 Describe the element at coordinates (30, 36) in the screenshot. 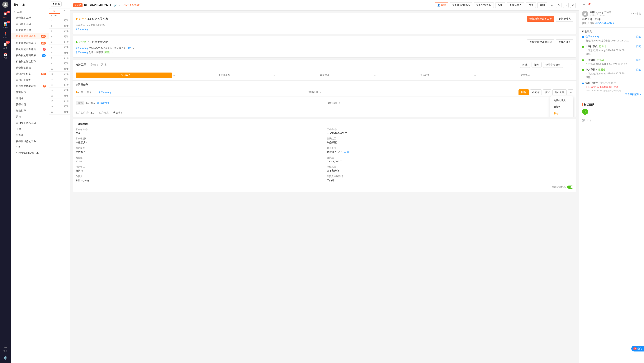

I see `nav-item-stage-tasks: 待处理的阶段任务 99+` at that location.